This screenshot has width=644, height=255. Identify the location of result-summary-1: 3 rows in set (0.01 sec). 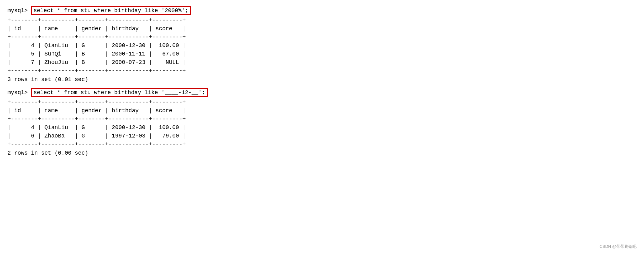
(322, 79).